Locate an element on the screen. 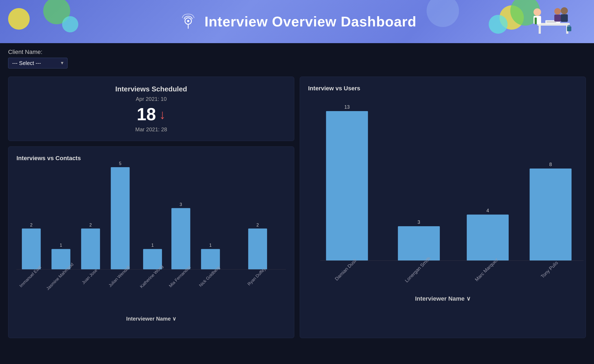 Image resolution: width=594 pixels, height=364 pixels. scheduled-title: Interviews Scheduled is located at coordinates (151, 89).